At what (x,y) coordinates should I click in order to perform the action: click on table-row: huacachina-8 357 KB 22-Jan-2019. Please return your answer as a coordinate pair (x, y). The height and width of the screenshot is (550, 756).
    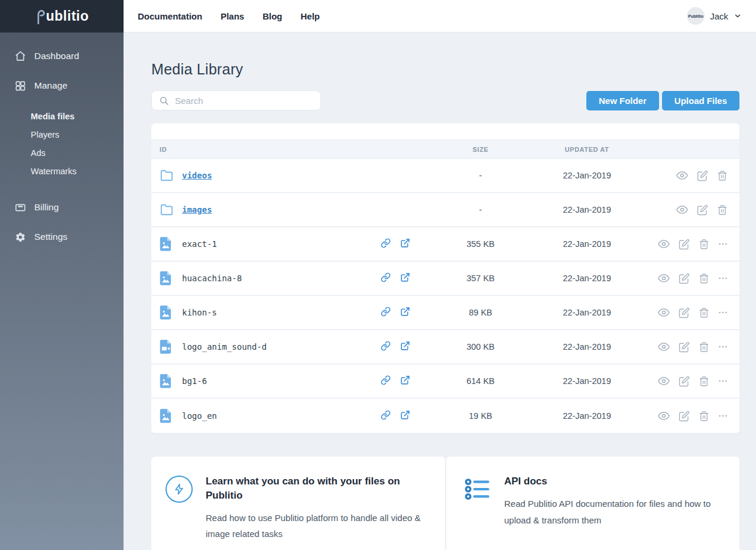
    Looking at the image, I should click on (446, 279).